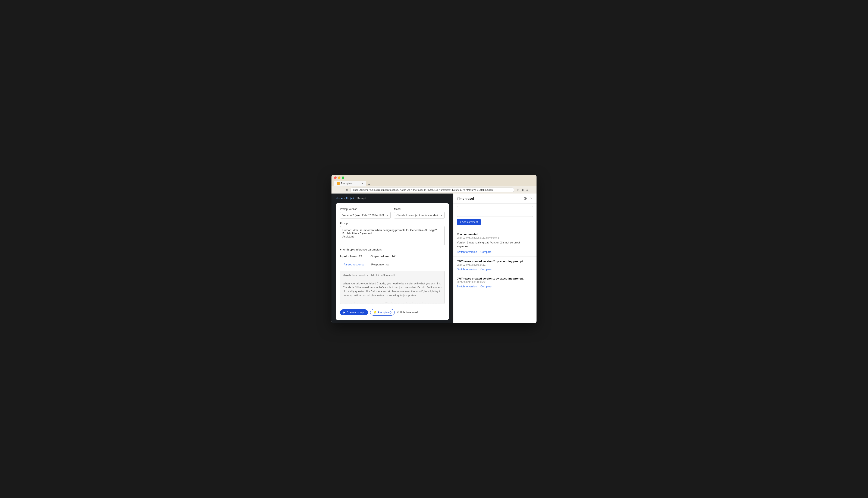  What do you see at coordinates (495, 283) in the screenshot?
I see `history-item-2: JWThewes created version 1 by executing …` at bounding box center [495, 283].